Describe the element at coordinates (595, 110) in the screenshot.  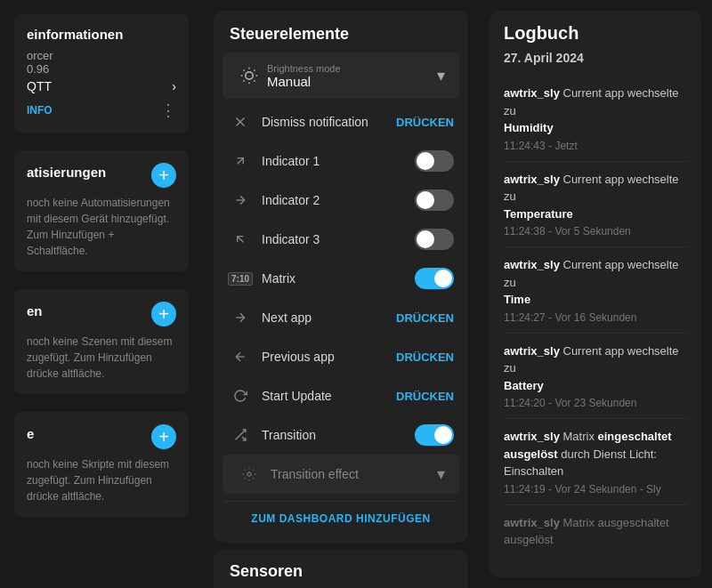
I see `log-text: awtrix_sly Current app wechselte zu Humi…` at that location.